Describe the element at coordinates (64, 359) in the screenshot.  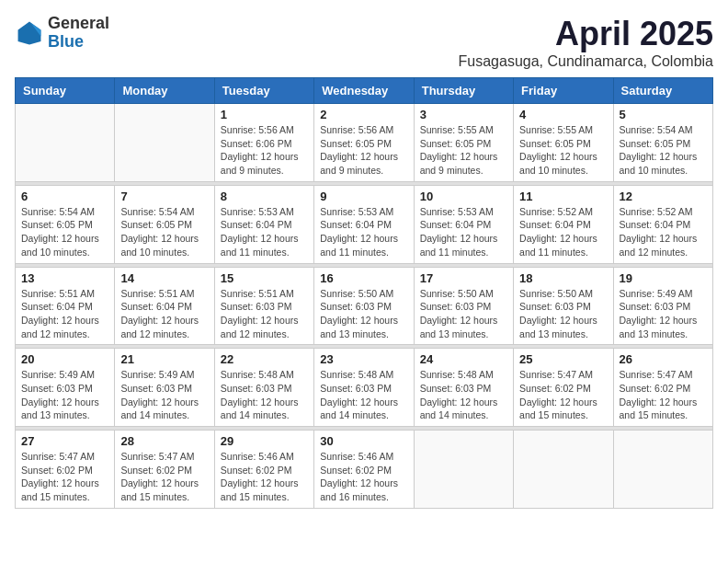
I see `day-number: 20` at that location.